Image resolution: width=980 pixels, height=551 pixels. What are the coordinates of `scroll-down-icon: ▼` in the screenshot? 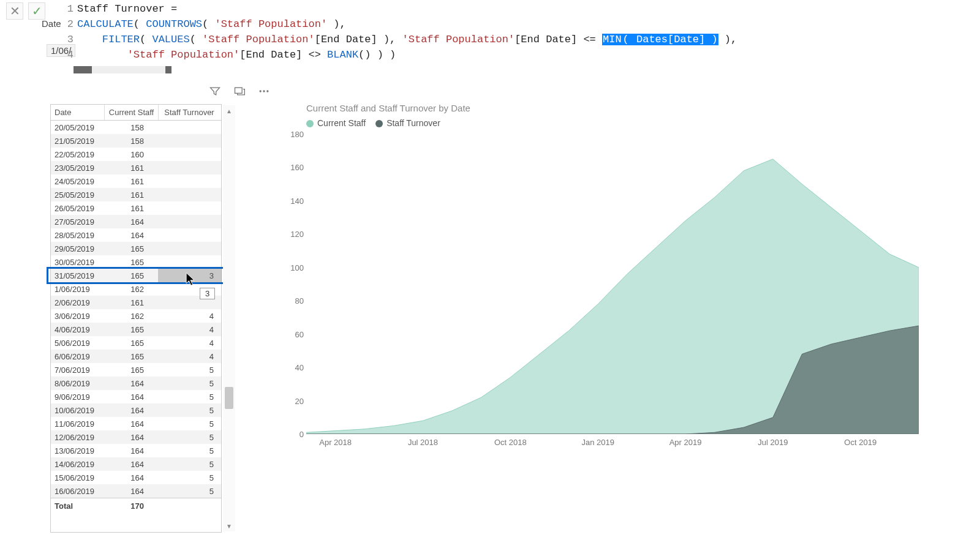 It's located at (229, 526).